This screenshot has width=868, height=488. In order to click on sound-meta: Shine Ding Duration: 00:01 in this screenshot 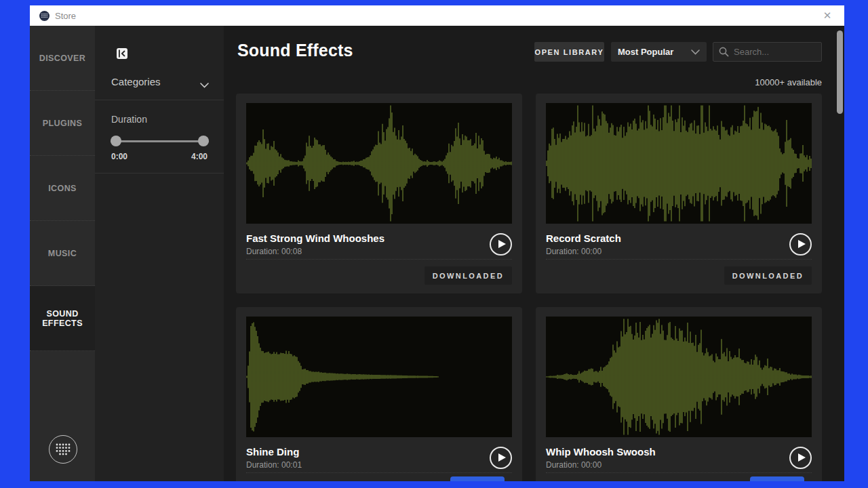, I will do `click(274, 458)`.